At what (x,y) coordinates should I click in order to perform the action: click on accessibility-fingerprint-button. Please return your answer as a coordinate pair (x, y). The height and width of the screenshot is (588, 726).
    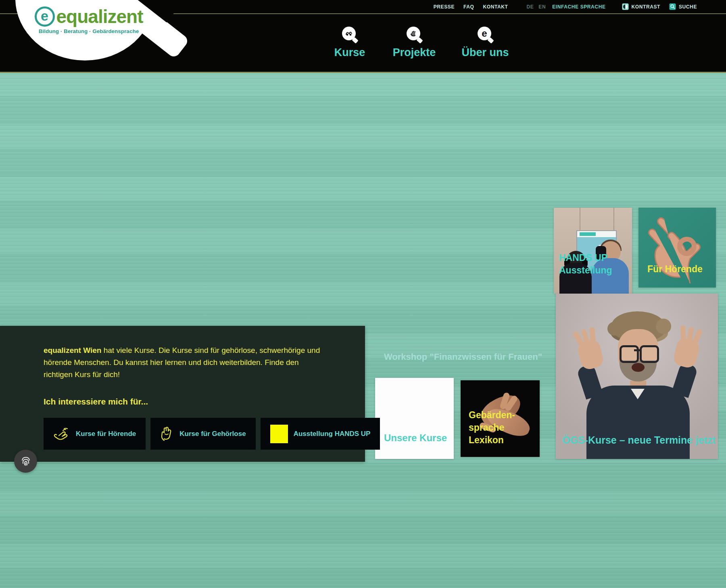
    Looking at the image, I should click on (26, 461).